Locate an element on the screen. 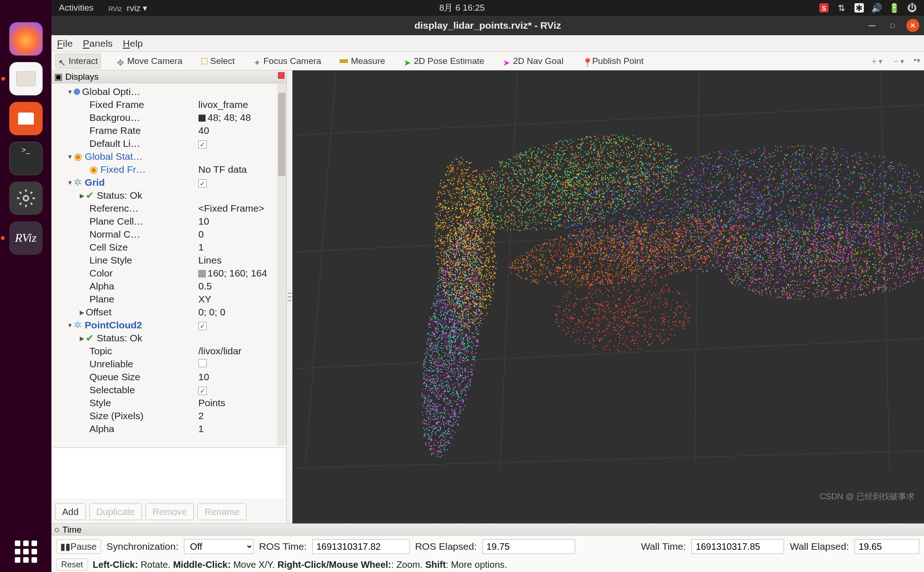 The width and height of the screenshot is (924, 572). tool-move-camera: ✥Move Camera is located at coordinates (149, 61).